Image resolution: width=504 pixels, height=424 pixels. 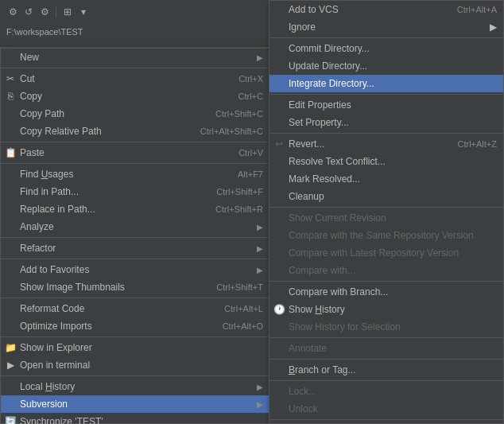 What do you see at coordinates (260, 228) in the screenshot?
I see `arrow-analyze: ▶` at bounding box center [260, 228].